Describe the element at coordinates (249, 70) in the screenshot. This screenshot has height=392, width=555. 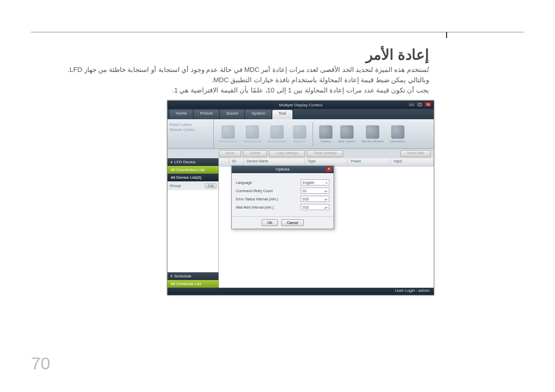
I see `paragraph-1: تُستخدم هذه الميزة لتحديد الحد الأقصى لع…` at that location.